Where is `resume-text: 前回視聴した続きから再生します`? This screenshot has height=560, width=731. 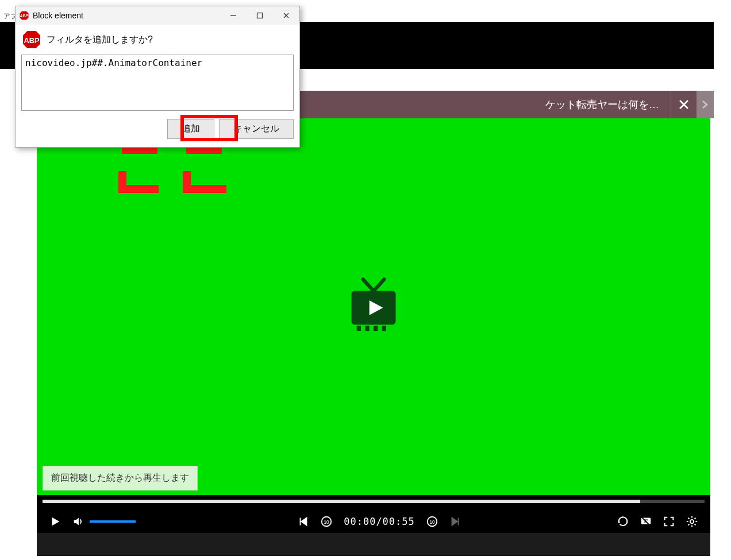
resume-text: 前回視聴した続きから再生します is located at coordinates (120, 478).